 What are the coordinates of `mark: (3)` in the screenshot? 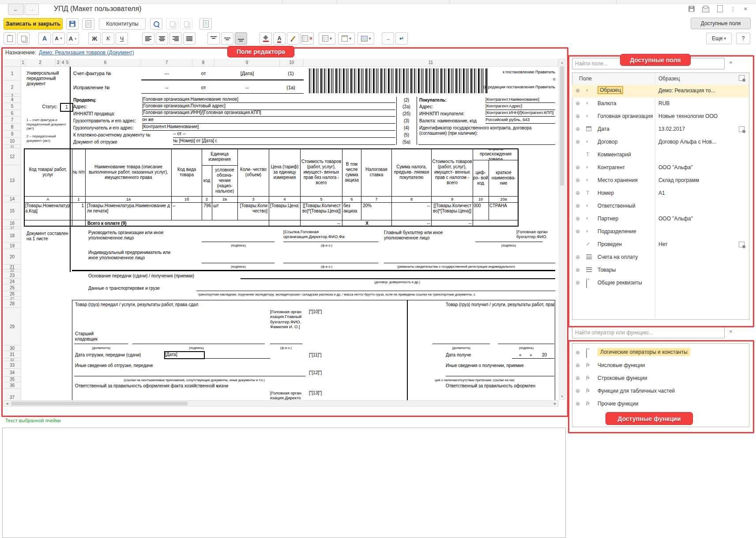 It's located at (406, 121).